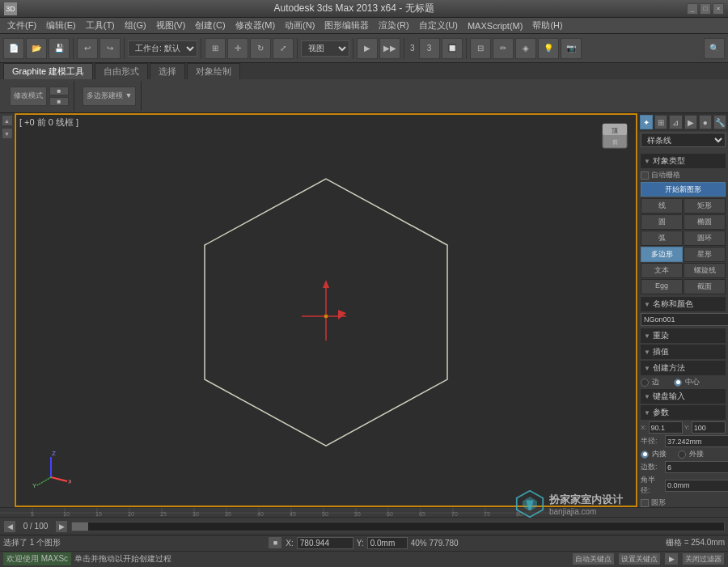 The width and height of the screenshot is (728, 567). Describe the element at coordinates (7, 133) in the screenshot. I see `left-panel-btn-2: ▼` at that location.